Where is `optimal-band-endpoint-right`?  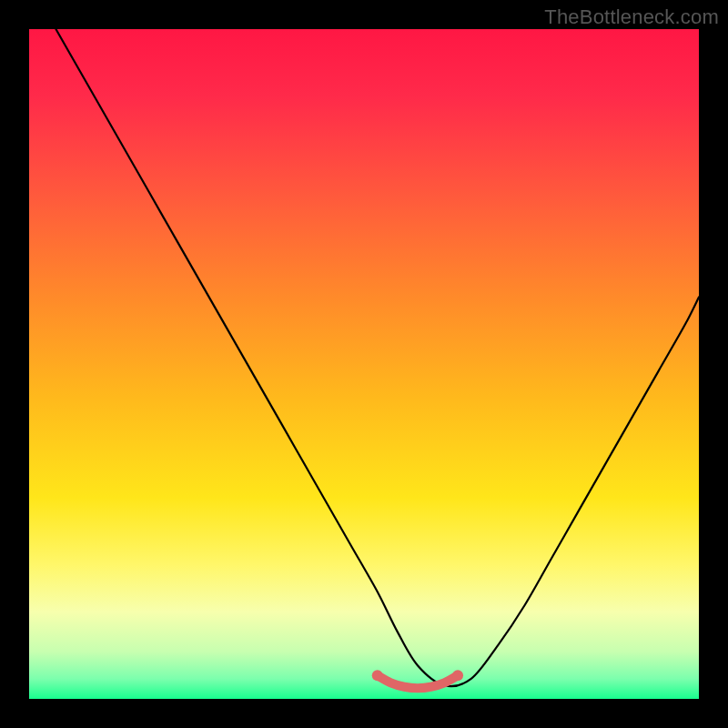
optimal-band-endpoint-right is located at coordinates (458, 675).